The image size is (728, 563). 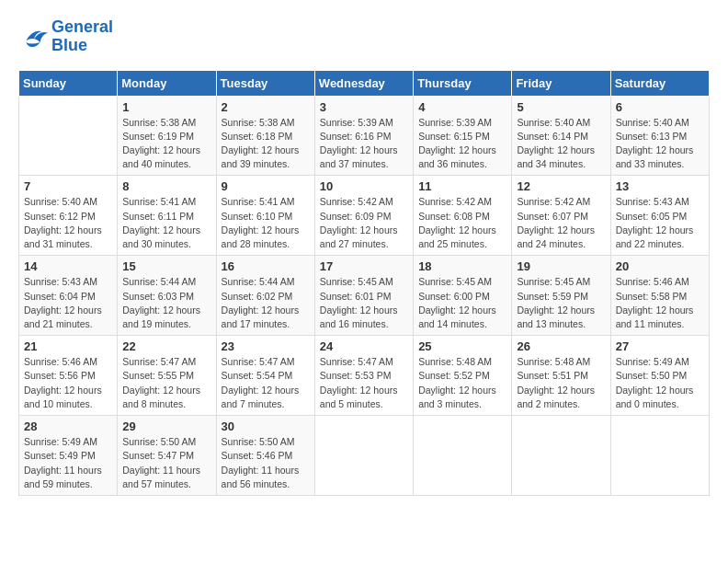 What do you see at coordinates (167, 215) in the screenshot?
I see `calendar-cell: 8Sunrise: 5:41 AM Sunset: 6:11 PM Daylig…` at bounding box center [167, 215].